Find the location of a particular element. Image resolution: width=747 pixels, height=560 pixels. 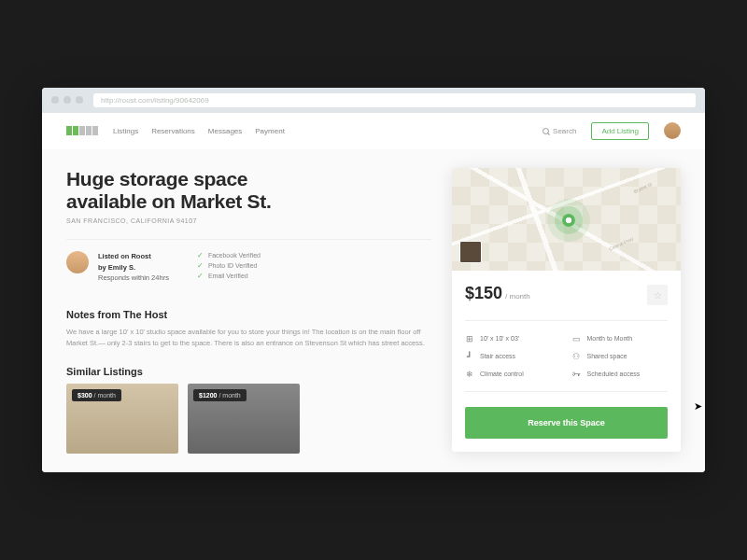

nav-links: Listings Reservations Messages Payment is located at coordinates (199, 131).